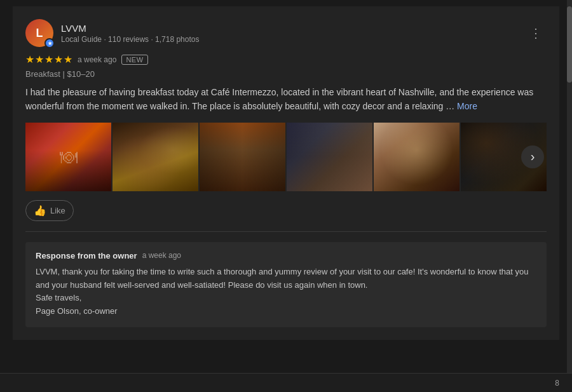 This screenshot has height=392, width=572. I want to click on star-1: ★, so click(30, 60).